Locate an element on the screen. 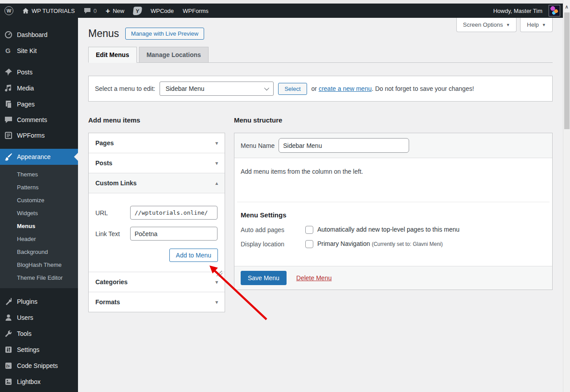 This screenshot has height=392, width=570. sidebar-item-comments: Comments is located at coordinates (39, 120).